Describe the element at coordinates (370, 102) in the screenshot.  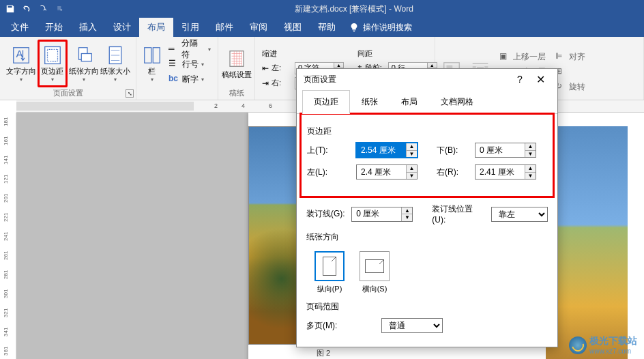
I see `dialog-tab-paper: 纸张` at that location.